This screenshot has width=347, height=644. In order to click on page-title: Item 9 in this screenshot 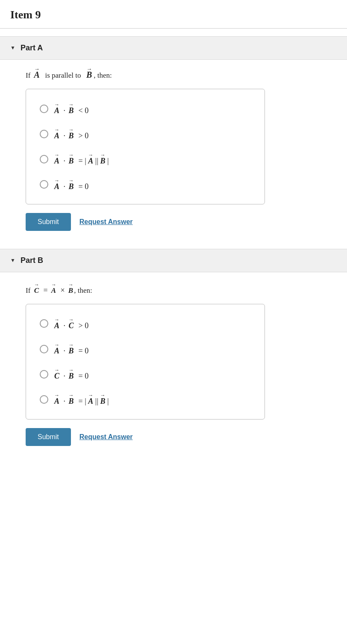, I will do `click(26, 15)`.